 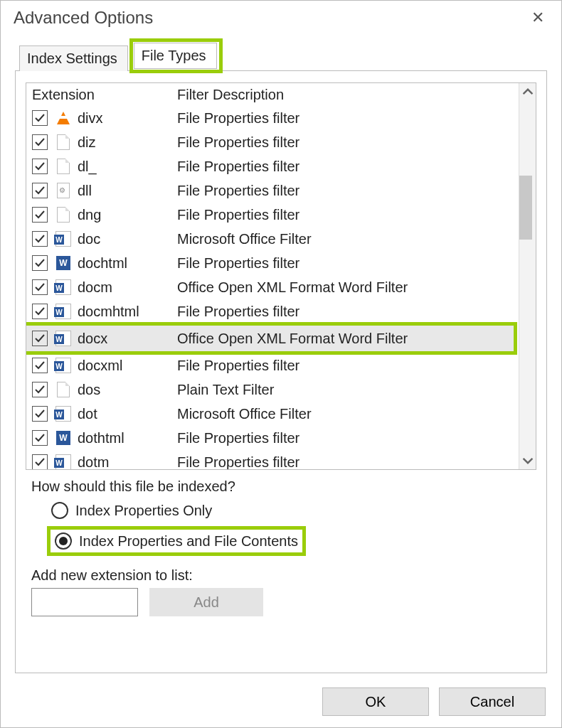 What do you see at coordinates (376, 702) in the screenshot?
I see `ok-button: OK` at bounding box center [376, 702].